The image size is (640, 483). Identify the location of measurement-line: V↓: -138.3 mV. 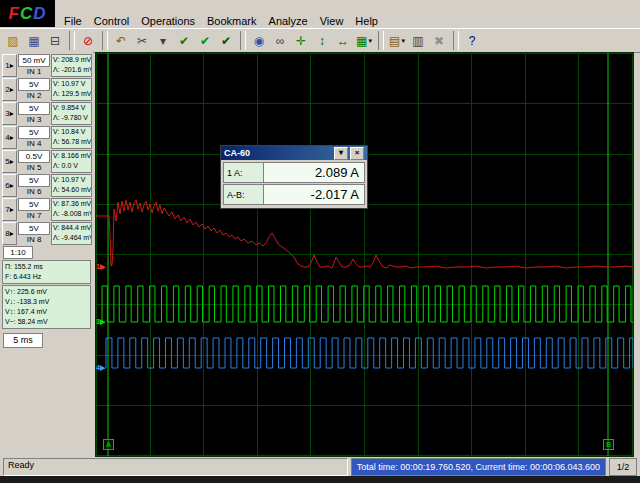
(46, 302).